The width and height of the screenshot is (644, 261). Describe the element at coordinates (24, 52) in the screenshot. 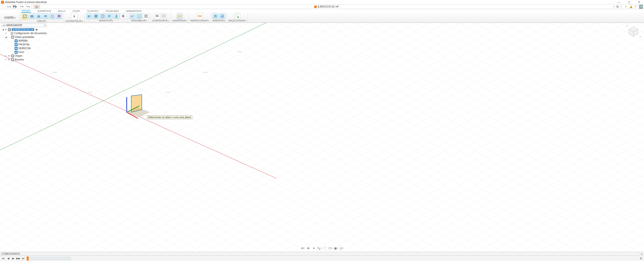

I see `tree-view-home: ▣ Inicio` at that location.